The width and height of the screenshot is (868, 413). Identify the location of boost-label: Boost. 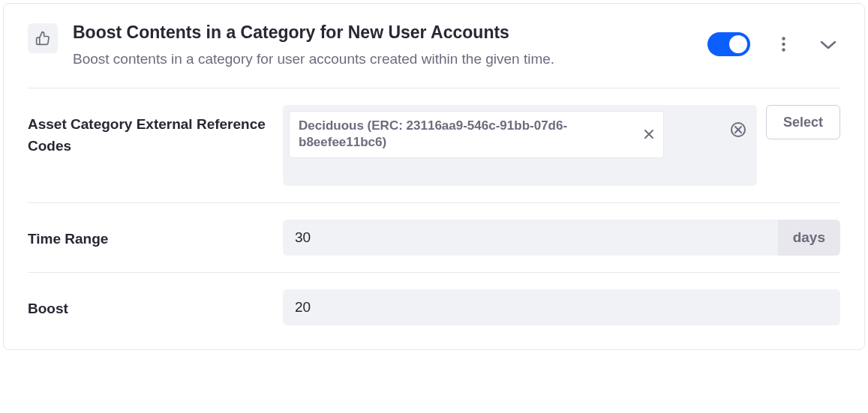
(148, 304).